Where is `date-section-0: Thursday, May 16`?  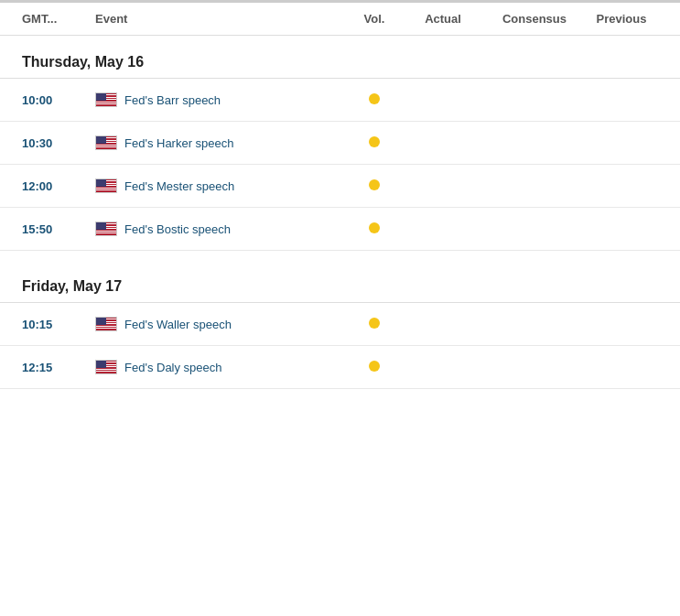 date-section-0: Thursday, May 16 is located at coordinates (340, 57).